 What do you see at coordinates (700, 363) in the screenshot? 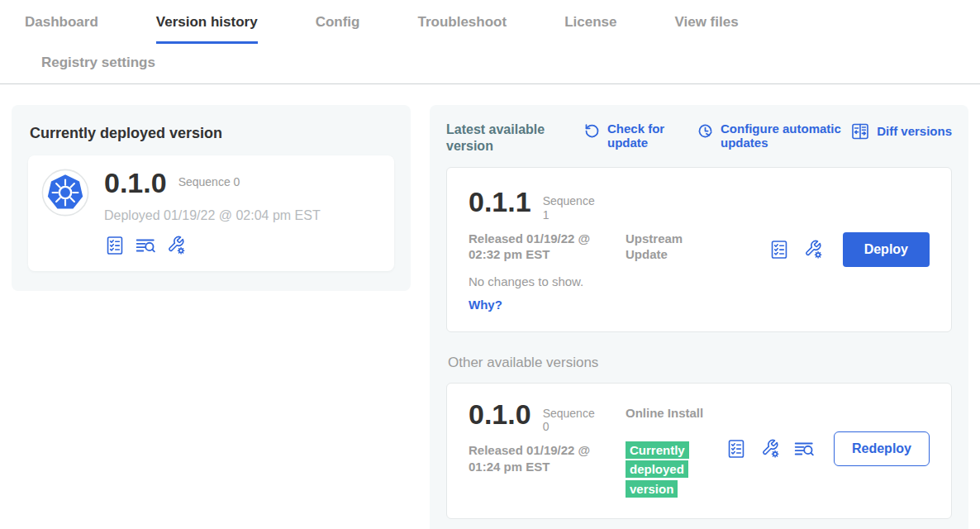
I see `other-versions-title: Other available versions` at bounding box center [700, 363].